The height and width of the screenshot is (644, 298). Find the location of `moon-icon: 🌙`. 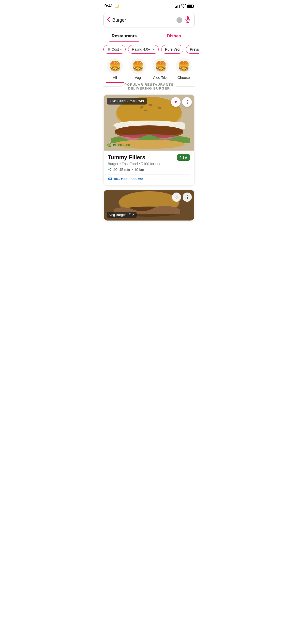

moon-icon: 🌙 is located at coordinates (117, 6).